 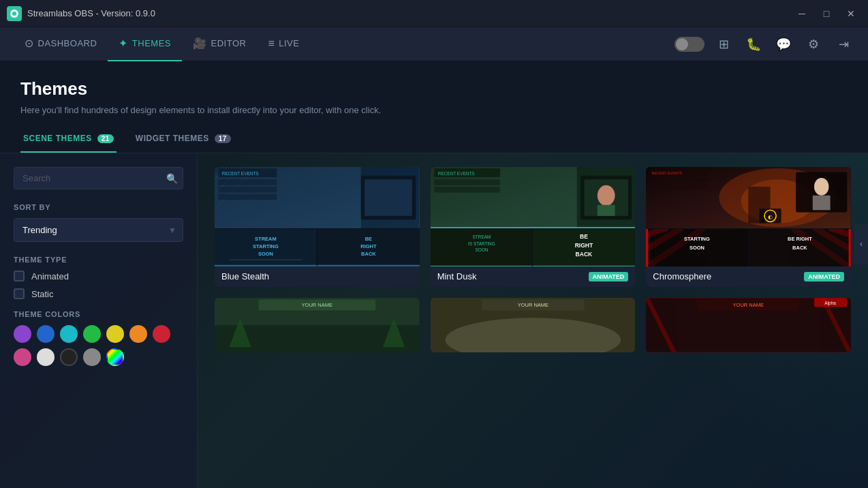 What do you see at coordinates (98, 230) in the screenshot?
I see `sort-select-wrapper: Trending Newest Popular ▼` at bounding box center [98, 230].